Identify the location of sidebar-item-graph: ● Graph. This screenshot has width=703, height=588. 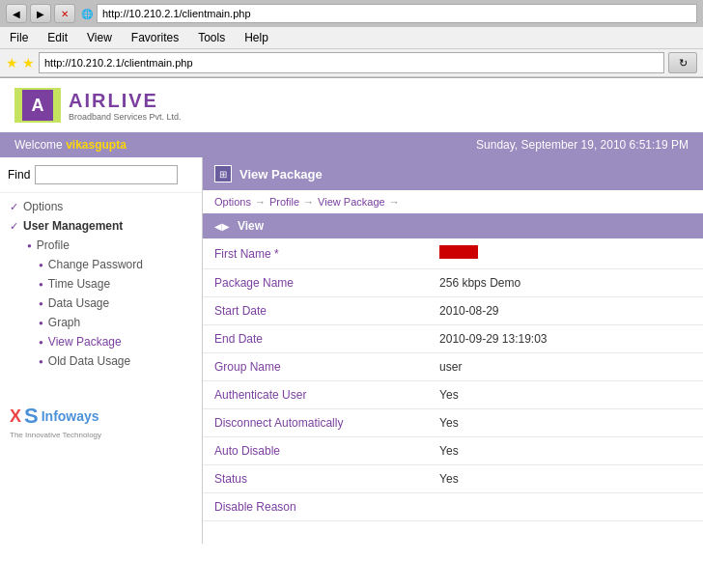
(100, 322).